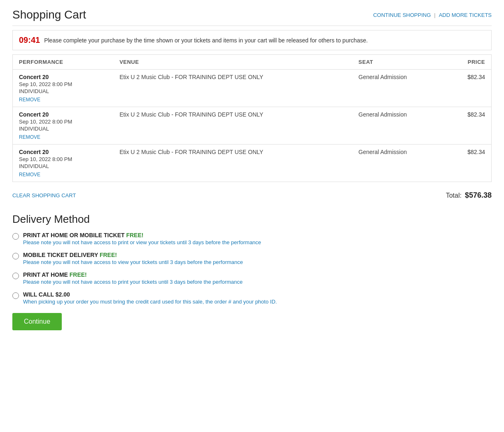 This screenshot has height=432, width=504. I want to click on continue-shopping-link: CONTINUE SHOPPING, so click(402, 15).